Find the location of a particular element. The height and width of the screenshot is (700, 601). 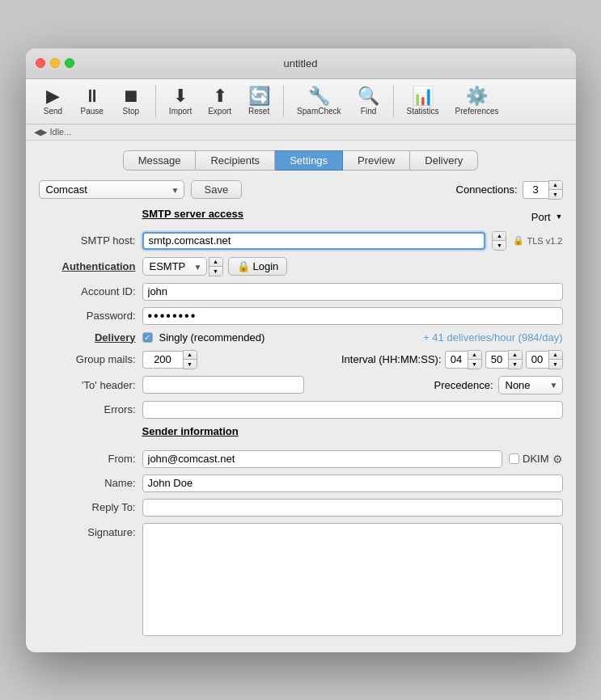

spamcheck-icon: 🔧 is located at coordinates (319, 96).